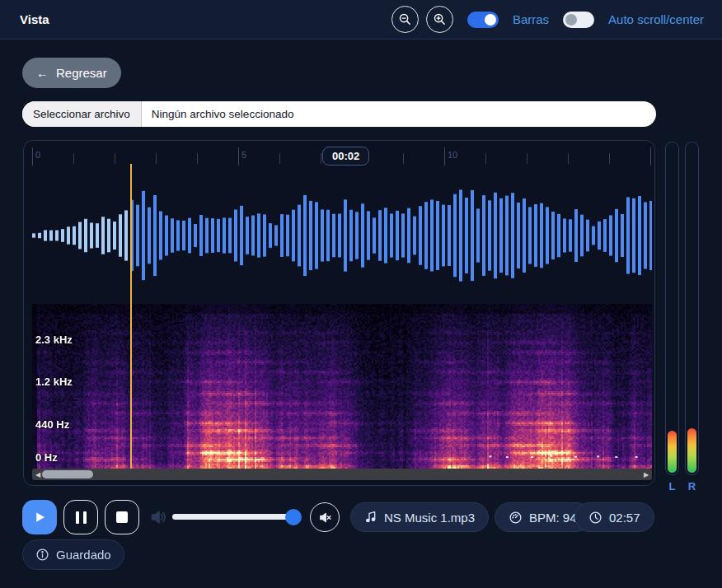  What do you see at coordinates (81, 517) in the screenshot?
I see `pause-button` at bounding box center [81, 517].